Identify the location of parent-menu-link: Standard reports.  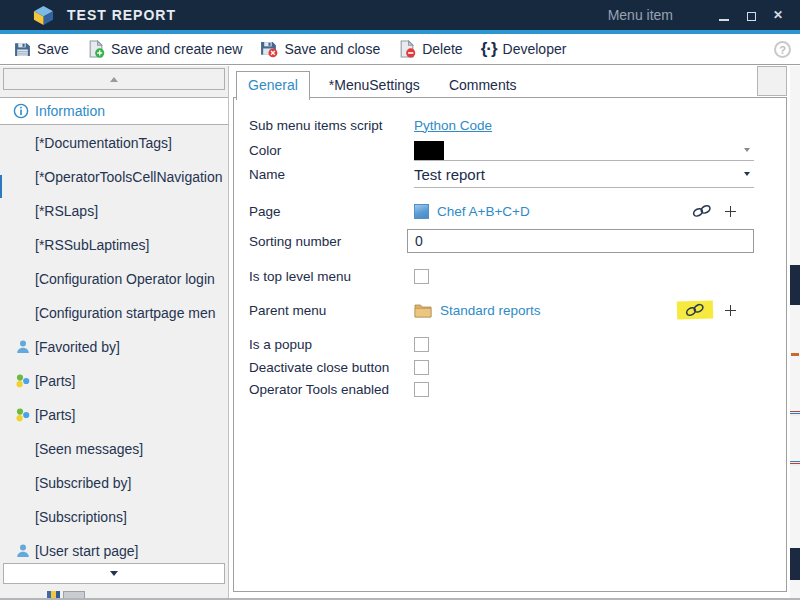
(490, 310).